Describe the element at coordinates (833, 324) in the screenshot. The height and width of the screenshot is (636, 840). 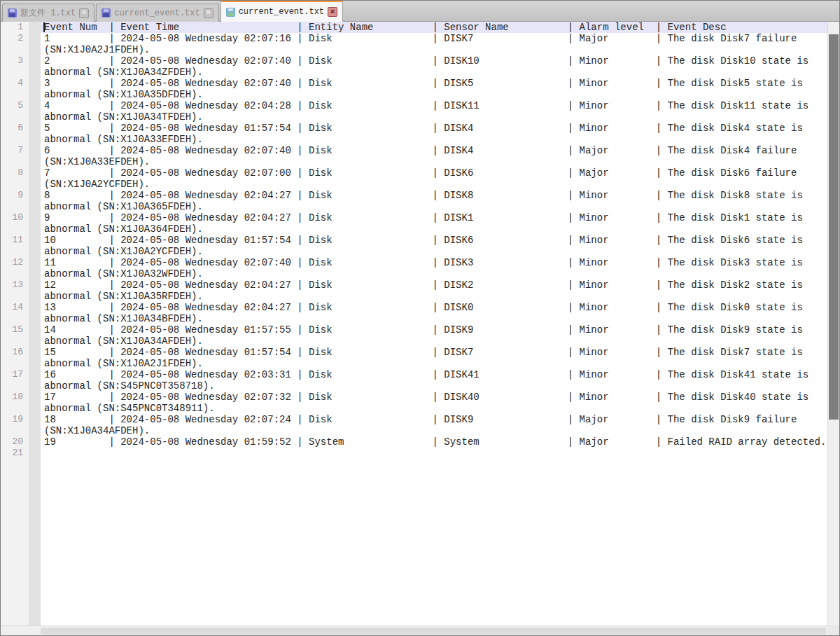
I see `vertical-scrollbar` at that location.